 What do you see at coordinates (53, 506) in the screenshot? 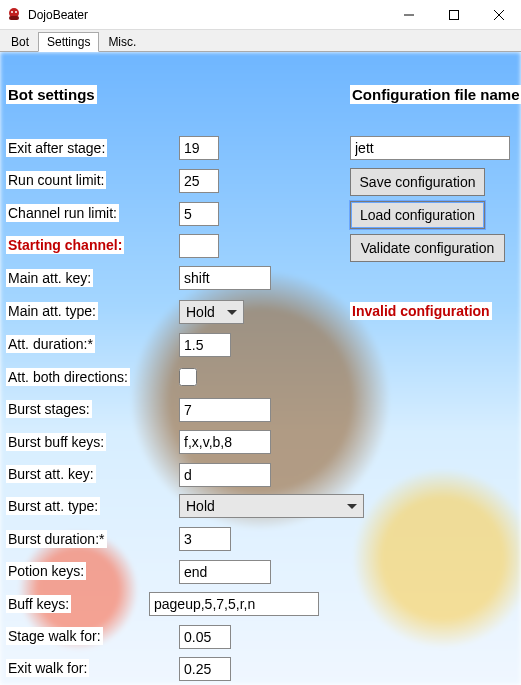
I see `label-burst-att-type: Burst att. type:` at bounding box center [53, 506].